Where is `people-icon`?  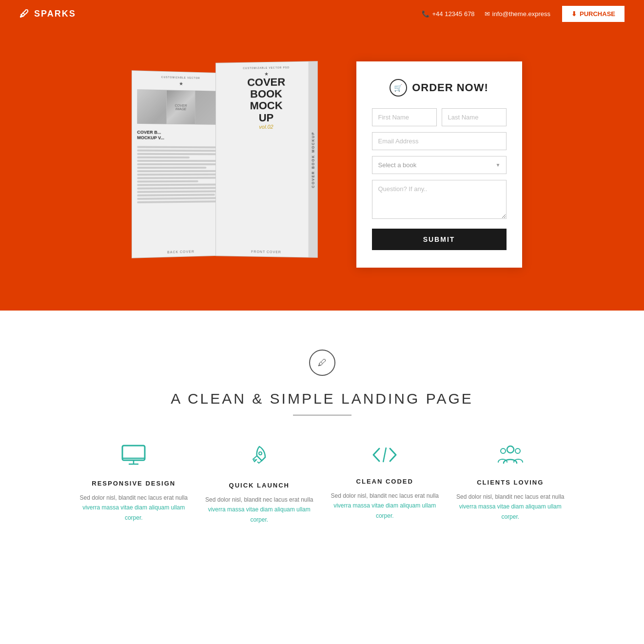 people-icon is located at coordinates (510, 457).